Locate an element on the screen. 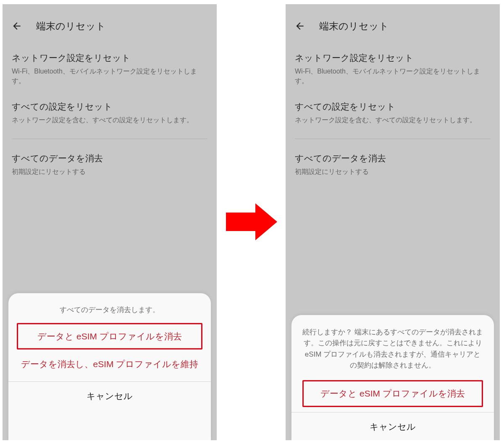 This screenshot has height=444, width=504. bottom-sheet-dialog: 続行しますか？ 端末にあるすべてのデータが消去されます。この操作は元に戻すことは… is located at coordinates (393, 378).